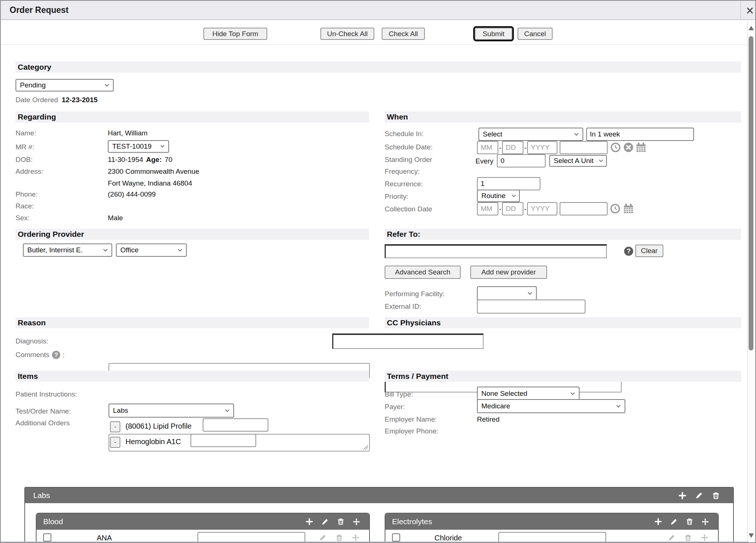 This screenshot has width=756, height=543. Describe the element at coordinates (629, 251) in the screenshot. I see `refer-to-help` at that location.